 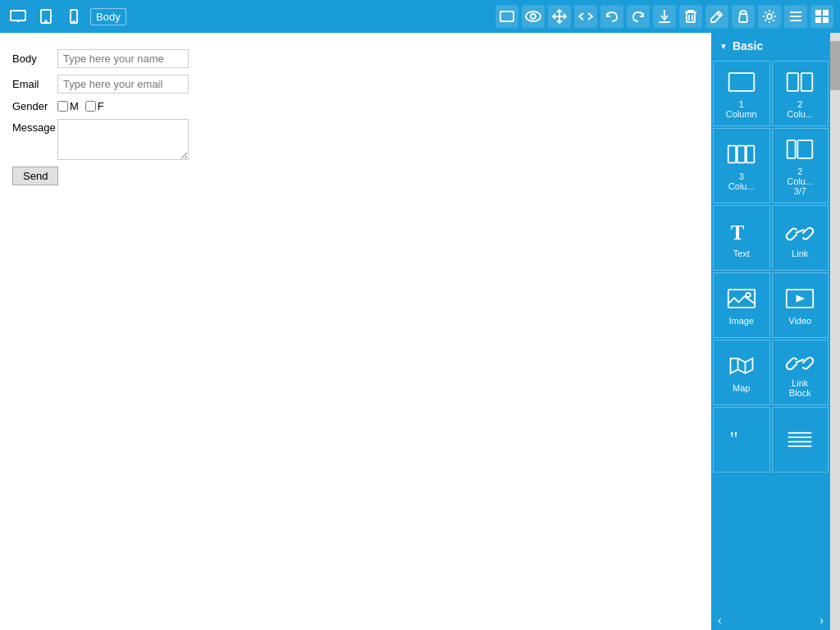 What do you see at coordinates (62, 107) in the screenshot?
I see `gender-m-checkbox` at bounding box center [62, 107].